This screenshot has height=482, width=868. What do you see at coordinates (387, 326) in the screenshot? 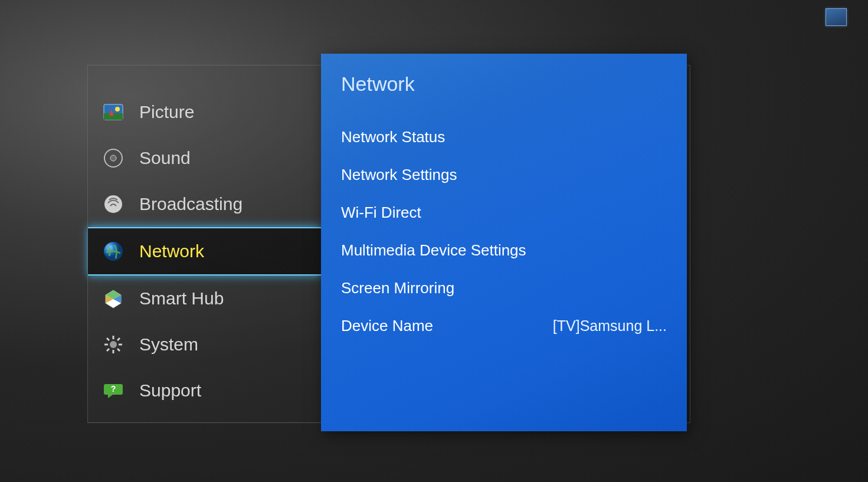
I see `panel-item-label: Device Name` at bounding box center [387, 326].